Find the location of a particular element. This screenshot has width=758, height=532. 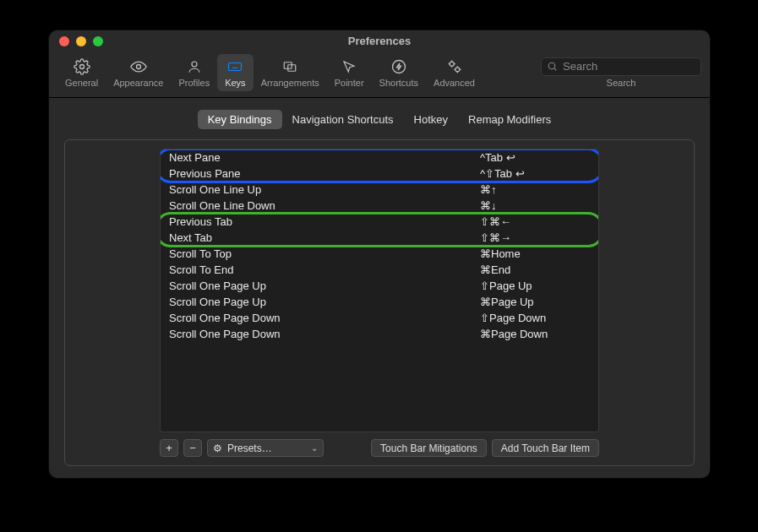

tab-navigation-shortcuts: Navigation Shortcuts is located at coordinates (343, 120).